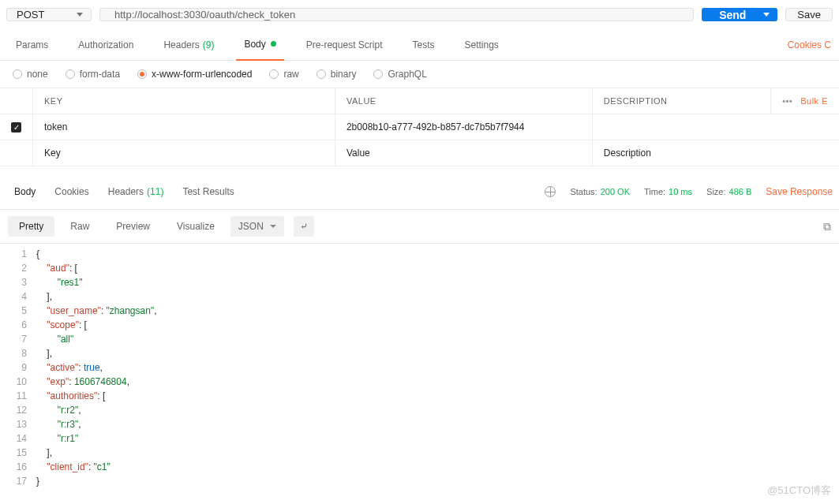 This screenshot has width=839, height=504. Describe the element at coordinates (257, 226) in the screenshot. I see `format-select: JSON` at that location.